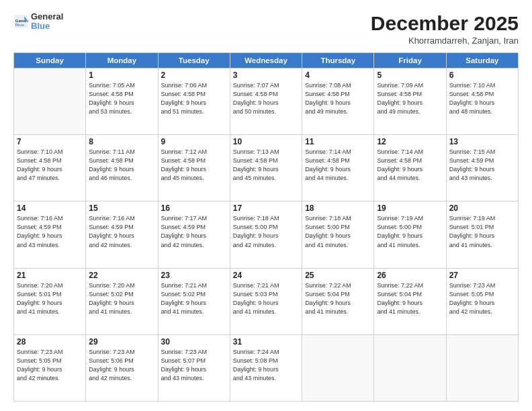 The height and width of the screenshot is (411, 532). I want to click on day-info: Sunrise: 7:22 AM Sunset: 5:04 PM Dayligh…, so click(338, 299).